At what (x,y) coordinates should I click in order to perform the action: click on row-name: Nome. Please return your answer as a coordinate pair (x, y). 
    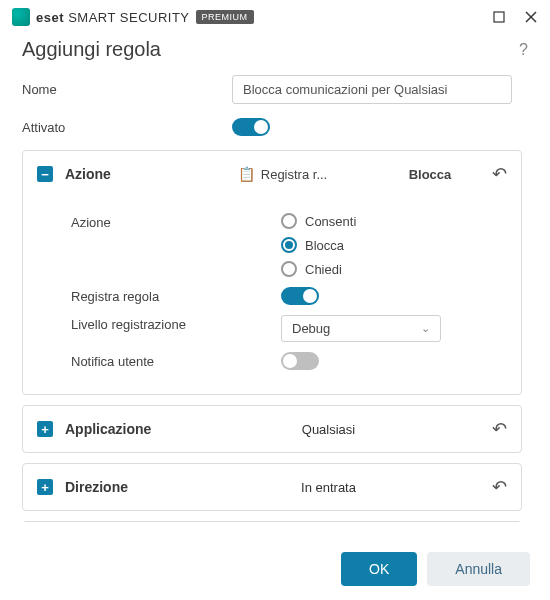
    Looking at the image, I should click on (275, 90).